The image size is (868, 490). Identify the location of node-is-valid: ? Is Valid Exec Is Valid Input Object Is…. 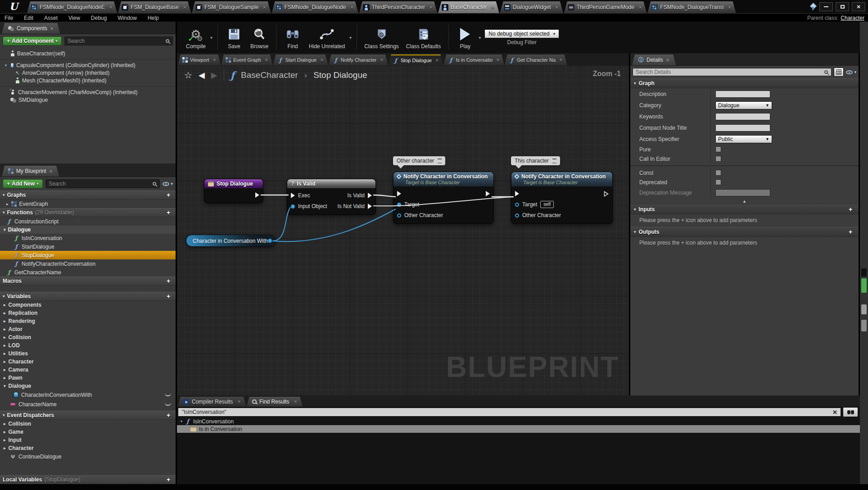
(331, 197).